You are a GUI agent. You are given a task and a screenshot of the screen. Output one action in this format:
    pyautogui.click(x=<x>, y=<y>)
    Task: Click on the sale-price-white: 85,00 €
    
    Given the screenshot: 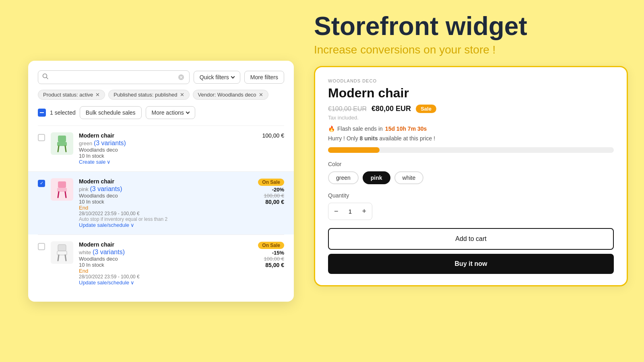 What is the action you would take?
    pyautogui.click(x=266, y=265)
    